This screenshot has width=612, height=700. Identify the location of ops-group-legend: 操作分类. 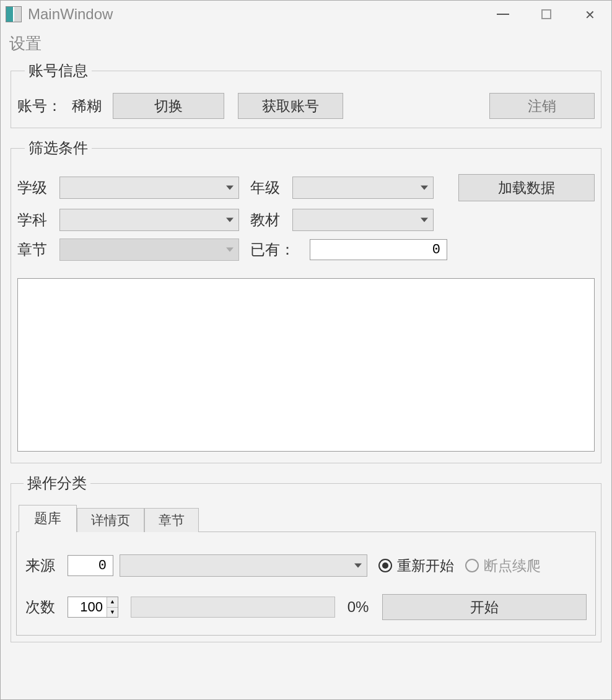
(57, 483).